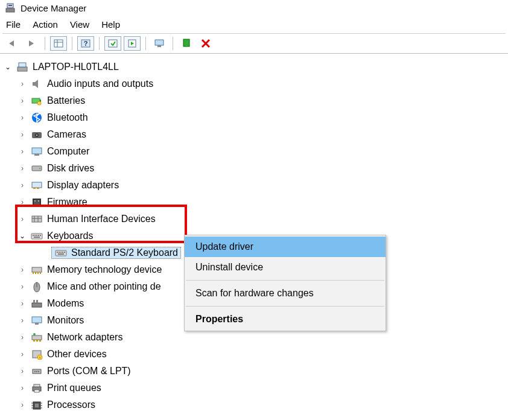 This screenshot has height=420, width=508. I want to click on context-menu: Update driverUninstall deviceScan for ha…, so click(285, 283).